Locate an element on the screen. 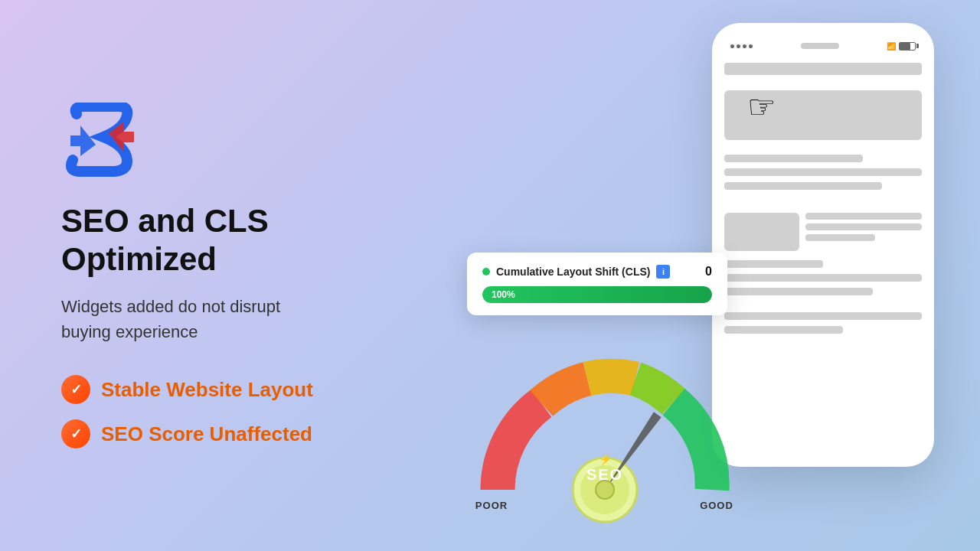 The image size is (980, 551). cls-card-header: Cumulative Layout Shift (CLS) i 0 is located at coordinates (597, 272).